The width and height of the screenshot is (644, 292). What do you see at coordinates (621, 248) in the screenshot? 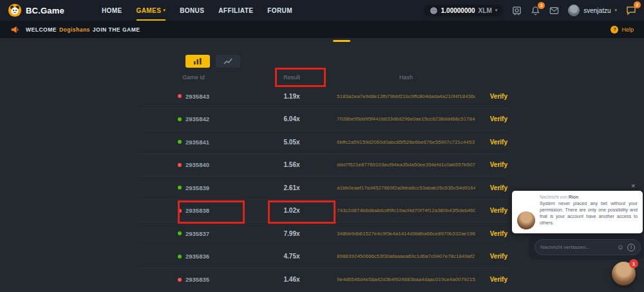
I see `emoji-icon: ☺` at bounding box center [621, 248].